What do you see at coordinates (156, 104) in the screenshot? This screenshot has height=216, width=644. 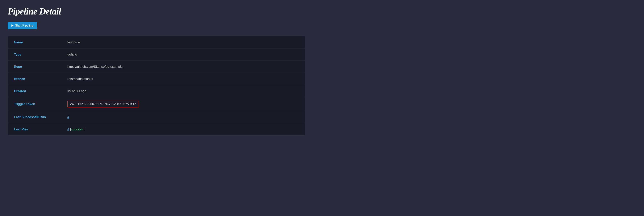 I see `table-row: Trigger Token c4351327-360b-58c6-9675-e3…` at bounding box center [156, 104].